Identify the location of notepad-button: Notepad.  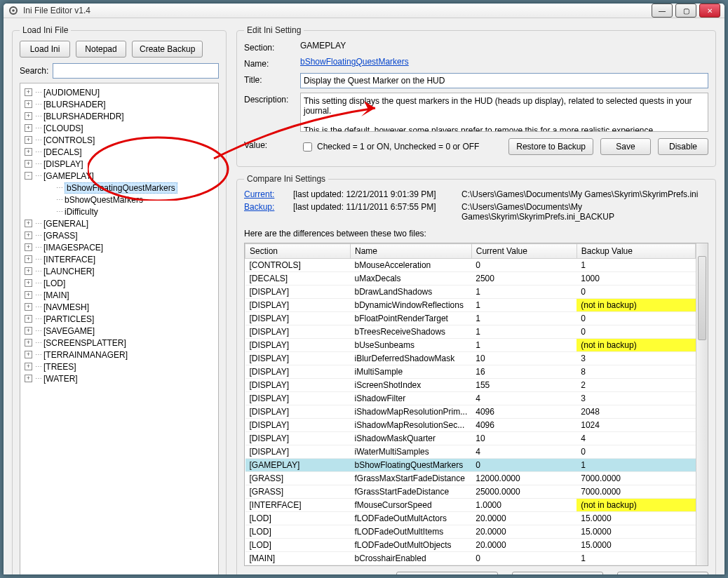
(101, 49).